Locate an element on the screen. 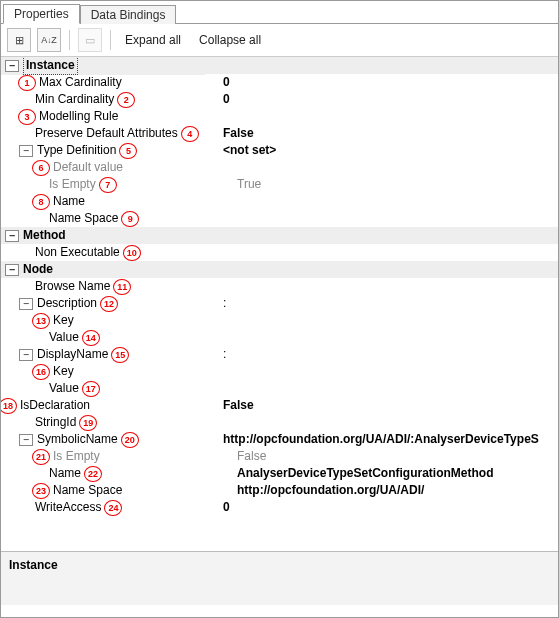  prop-sym-name: Name 22 AnalyserDeviceTypeSetConfigurati… is located at coordinates (280, 474).